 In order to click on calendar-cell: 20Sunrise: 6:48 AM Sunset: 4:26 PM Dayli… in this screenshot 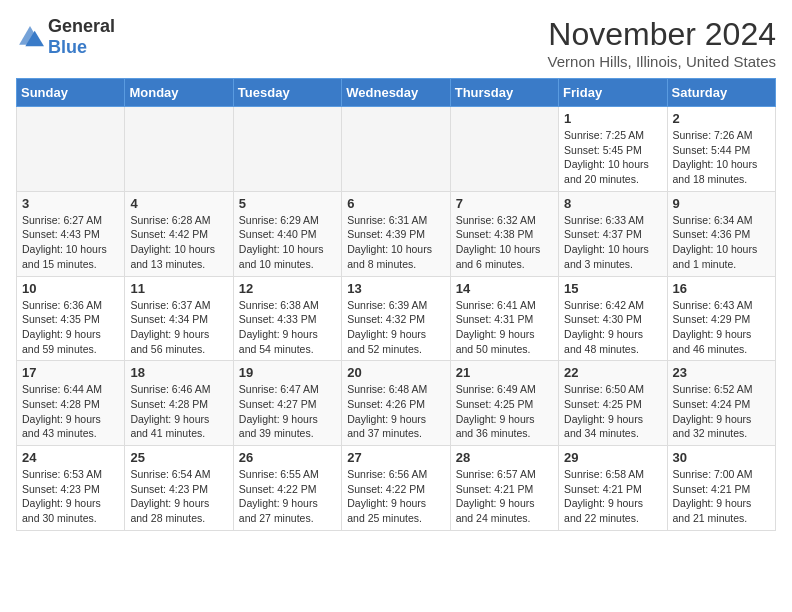, I will do `click(396, 404)`.